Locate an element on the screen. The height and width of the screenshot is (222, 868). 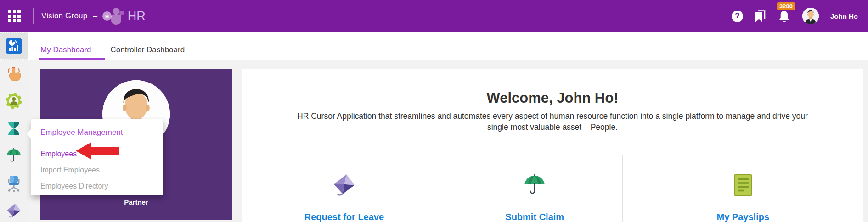
sidebar-item-benefits is located at coordinates (14, 183).